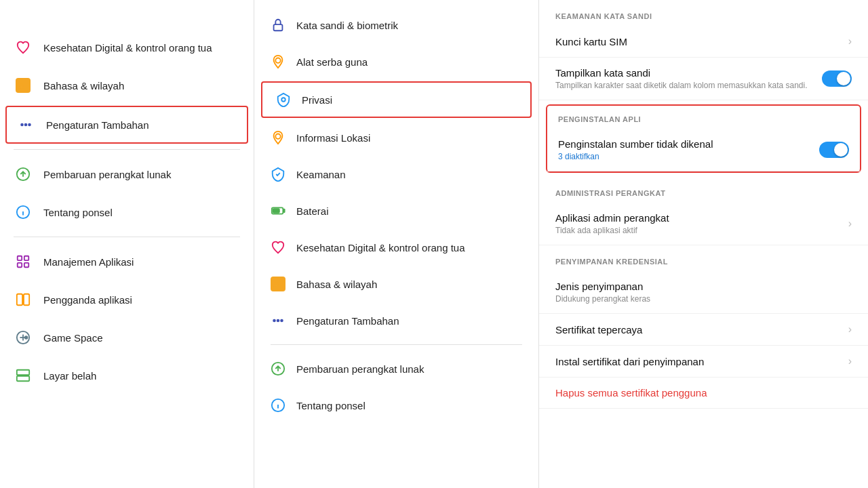 This screenshot has height=488, width=868. What do you see at coordinates (704, 13) in the screenshot?
I see `section-header-password-section: KEAMANAN KATA SANDI` at bounding box center [704, 13].